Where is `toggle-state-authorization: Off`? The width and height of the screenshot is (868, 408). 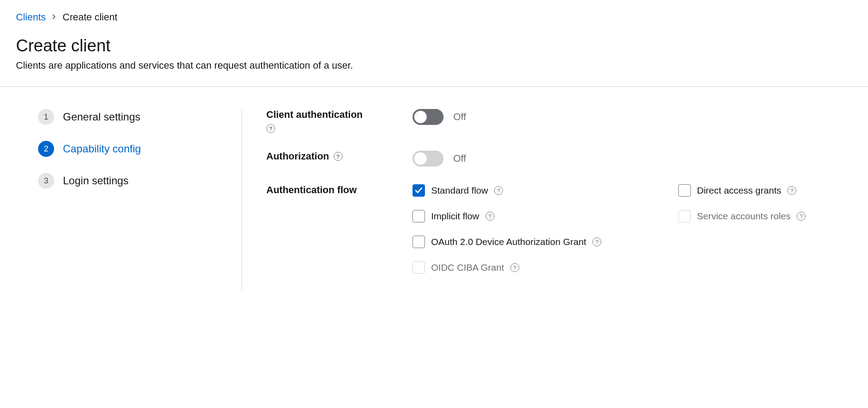
toggle-state-authorization: Off is located at coordinates (460, 159).